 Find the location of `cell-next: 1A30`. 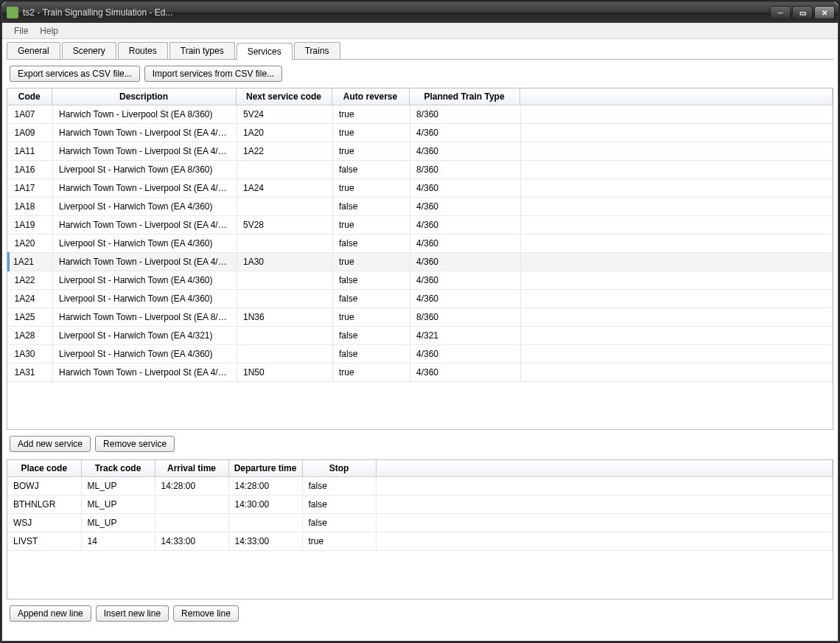

cell-next: 1A30 is located at coordinates (285, 263).